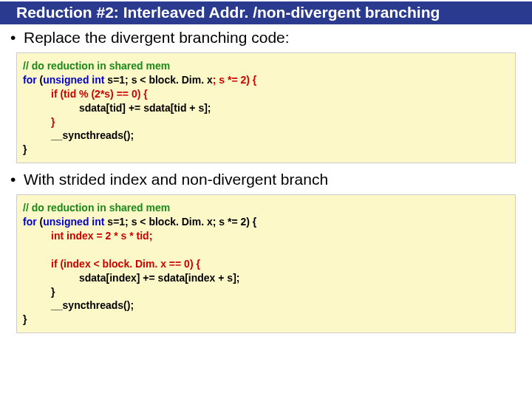 The width and height of the screenshot is (532, 399). Describe the element at coordinates (157, 37) in the screenshot. I see `bullet-1-text: Replace the divergent branching code:` at that location.